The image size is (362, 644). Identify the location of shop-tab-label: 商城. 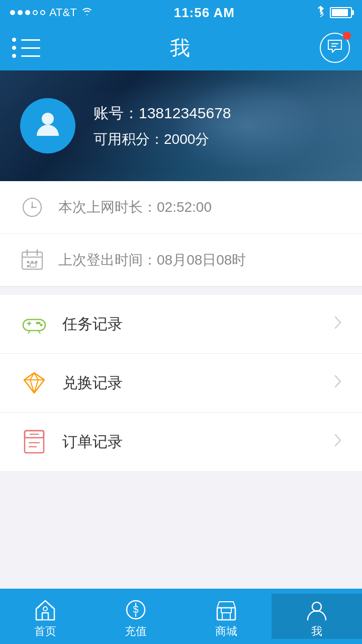
(226, 631).